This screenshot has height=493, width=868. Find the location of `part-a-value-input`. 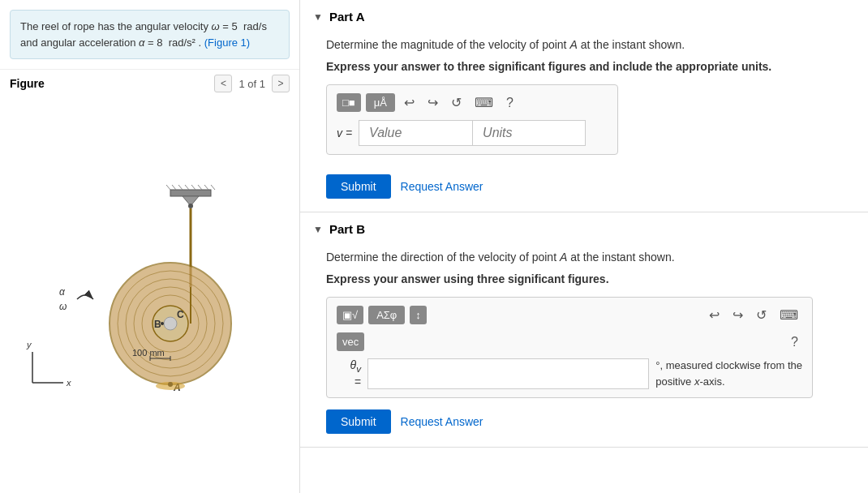

part-a-value-input is located at coordinates (415, 133).